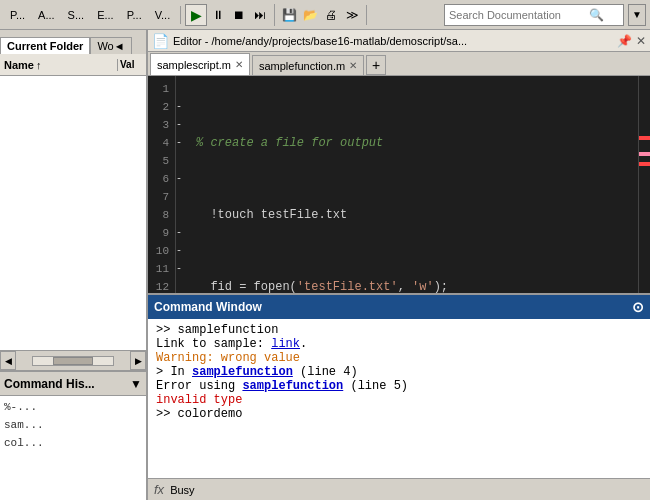  What do you see at coordinates (325, 15) in the screenshot?
I see `toolbar: P... A... S... E... P... V... ▶ ⏸ ⏹ ⏭ 💾 …` at bounding box center [325, 15].